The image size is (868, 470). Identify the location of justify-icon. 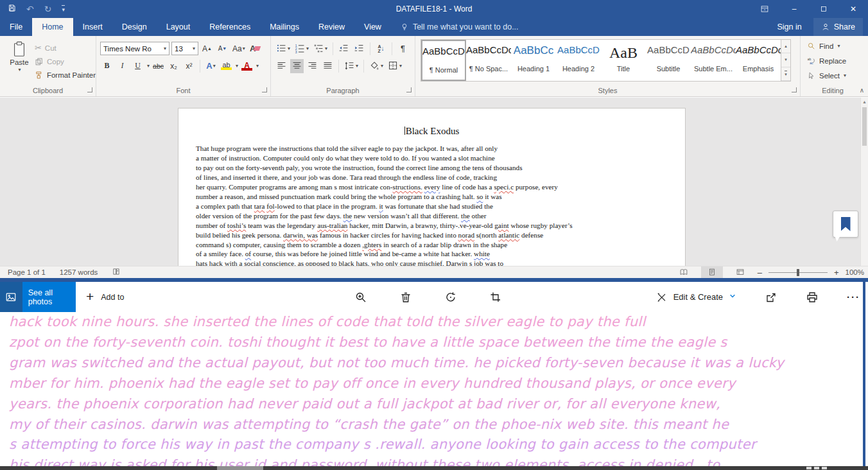
(327, 66).